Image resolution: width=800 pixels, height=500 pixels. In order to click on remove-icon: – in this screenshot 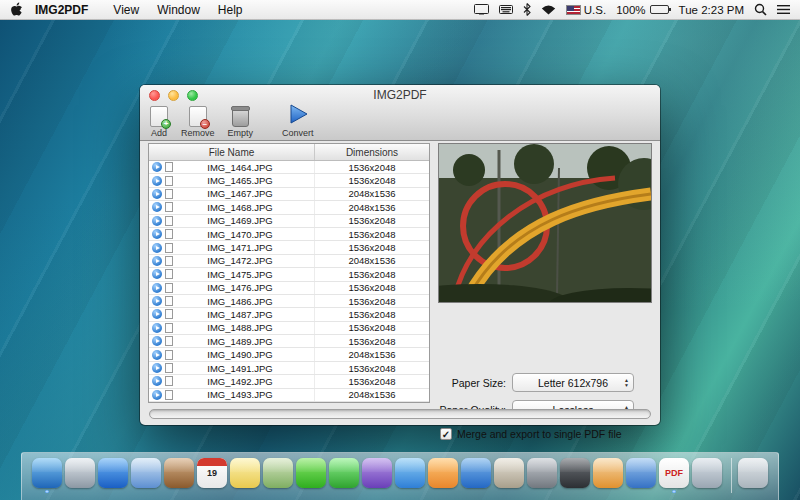, I will do `click(198, 116)`.